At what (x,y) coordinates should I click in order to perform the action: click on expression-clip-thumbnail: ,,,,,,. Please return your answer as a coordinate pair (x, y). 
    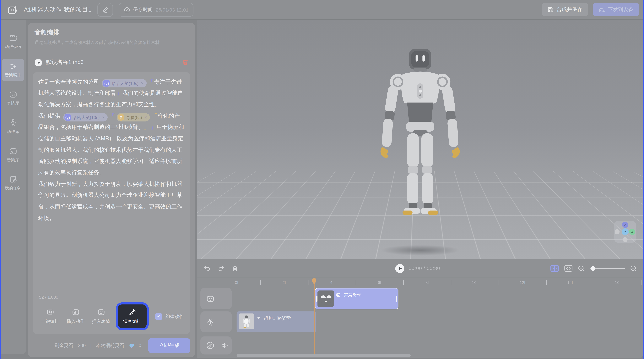
    Looking at the image, I should click on (326, 299).